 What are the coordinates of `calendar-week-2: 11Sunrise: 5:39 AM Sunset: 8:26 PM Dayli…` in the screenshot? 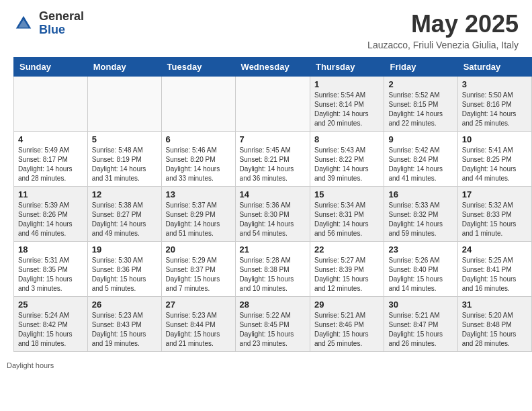 It's located at (273, 214).